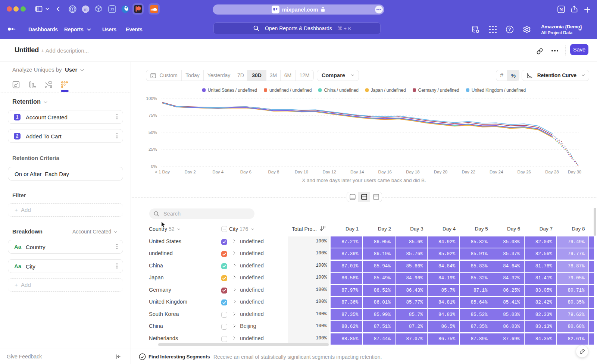 The image size is (597, 364). What do you see at coordinates (301, 172) in the screenshot?
I see `svg-text: Day 10` at bounding box center [301, 172].